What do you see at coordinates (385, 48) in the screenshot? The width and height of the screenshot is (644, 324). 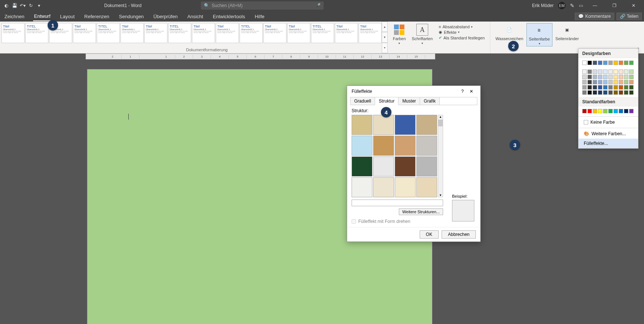 I see `gallery-more-icon: ▾` at bounding box center [385, 48].